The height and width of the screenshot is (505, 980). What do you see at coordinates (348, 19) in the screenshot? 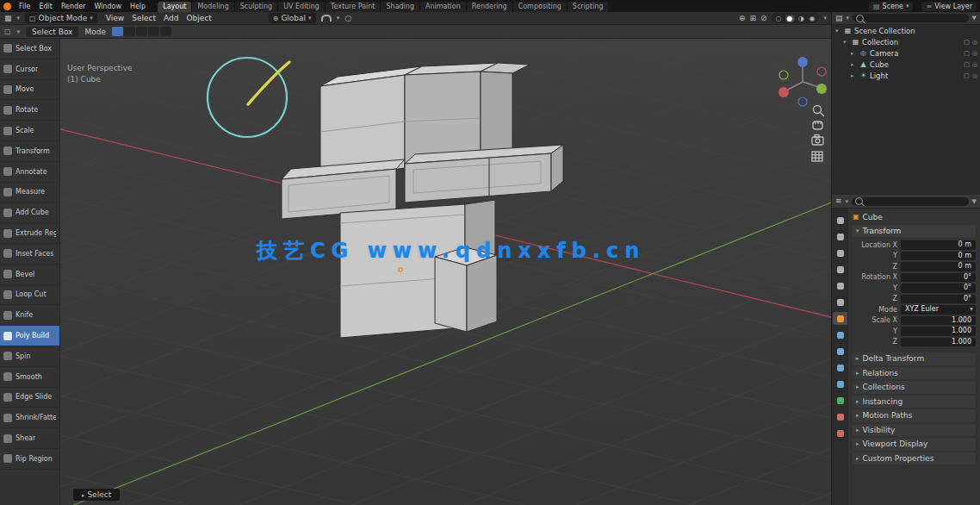
I see `proportional-editing-icon: ○` at bounding box center [348, 19].